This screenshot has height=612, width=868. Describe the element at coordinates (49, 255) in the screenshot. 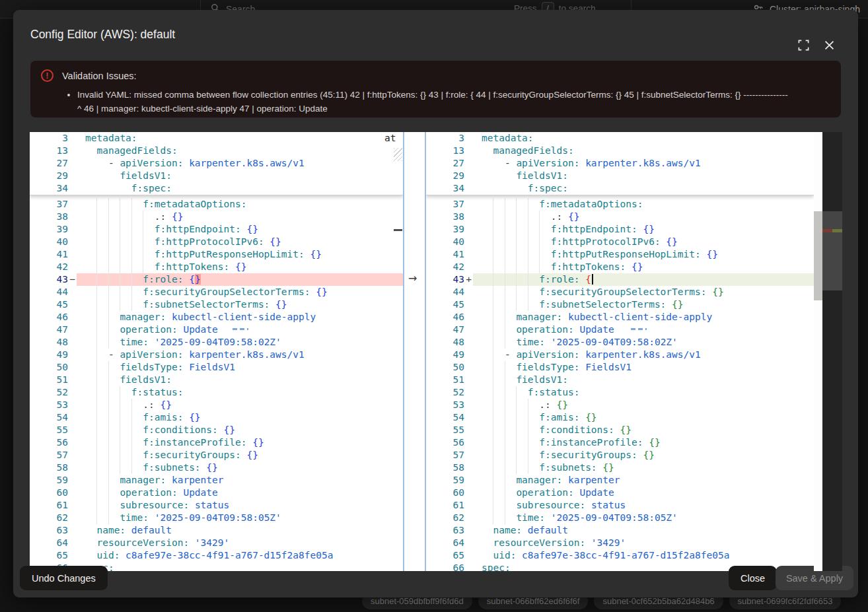

I see `line-number: 41` at that location.